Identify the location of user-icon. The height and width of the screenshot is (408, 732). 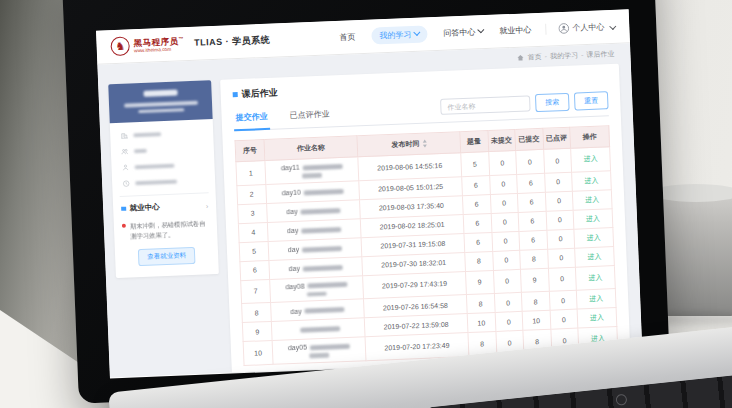
(125, 167).